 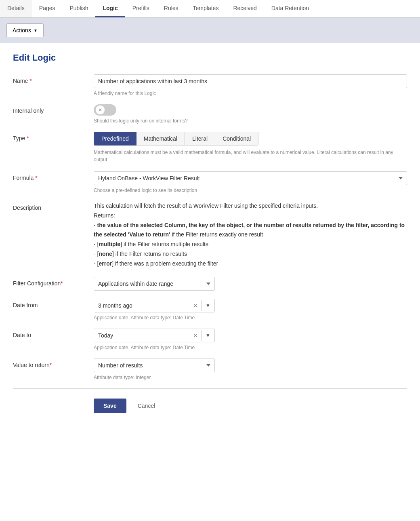 What do you see at coordinates (250, 85) in the screenshot?
I see `name-field: A friendly name for this Logic` at bounding box center [250, 85].